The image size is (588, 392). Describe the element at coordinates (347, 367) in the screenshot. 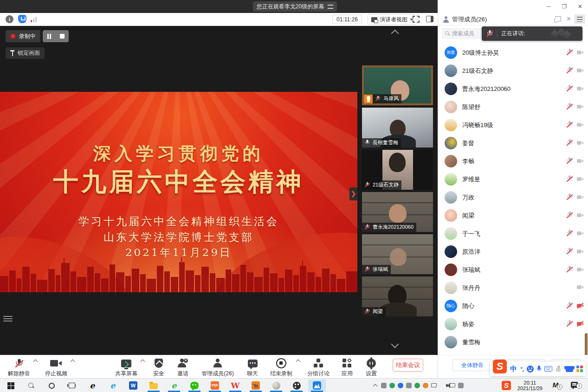

I see `apps-button: 应用` at that location.